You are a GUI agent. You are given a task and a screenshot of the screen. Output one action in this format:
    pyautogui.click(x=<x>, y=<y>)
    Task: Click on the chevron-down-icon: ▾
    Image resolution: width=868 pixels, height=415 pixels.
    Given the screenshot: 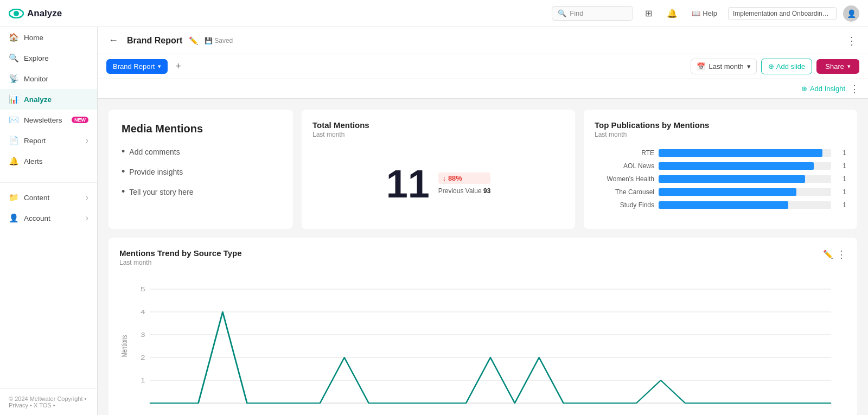 What is the action you would take?
    pyautogui.click(x=749, y=66)
    